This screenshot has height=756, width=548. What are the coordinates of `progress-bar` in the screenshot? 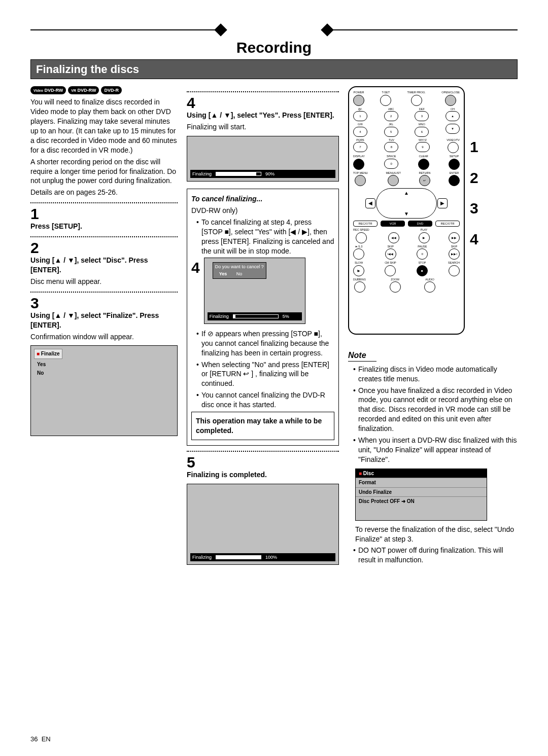 It's located at (238, 557).